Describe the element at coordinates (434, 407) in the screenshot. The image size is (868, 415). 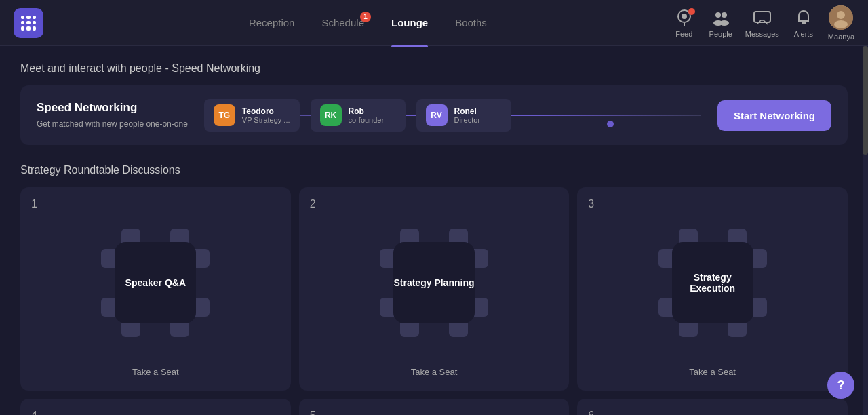
I see `table-card-5: 5` at that location.